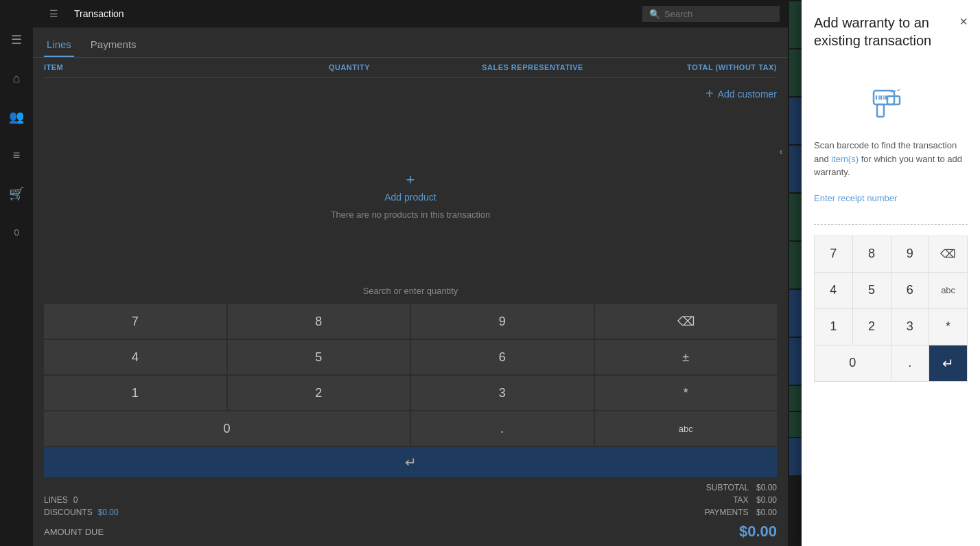 The width and height of the screenshot is (980, 546). Describe the element at coordinates (655, 14) in the screenshot. I see `search-icon: 🔍` at that location.